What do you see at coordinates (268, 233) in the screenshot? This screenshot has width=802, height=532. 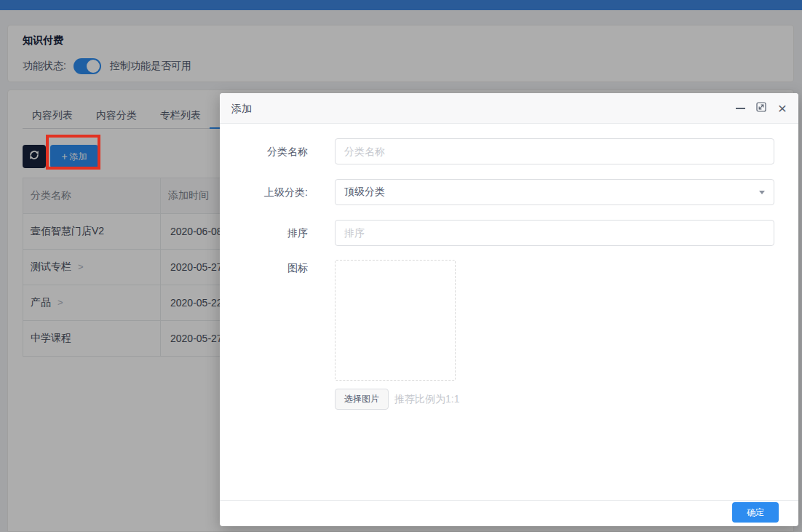 I see `sort-label: 排序` at bounding box center [268, 233].